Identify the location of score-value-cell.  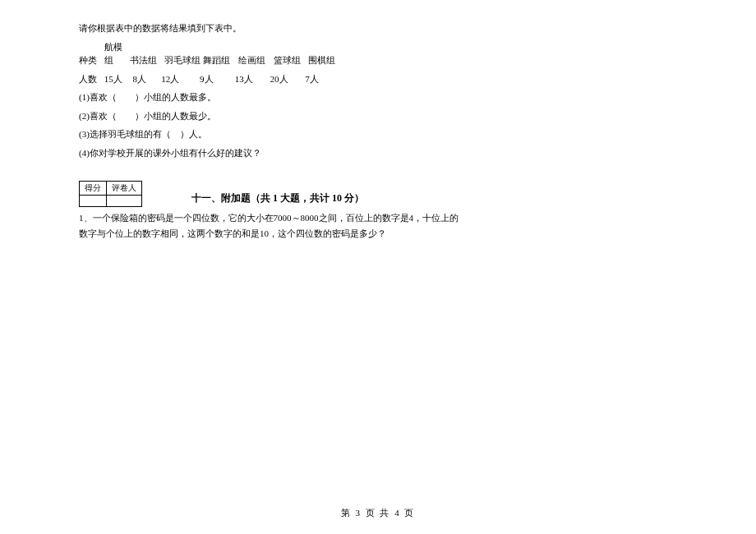
(94, 201).